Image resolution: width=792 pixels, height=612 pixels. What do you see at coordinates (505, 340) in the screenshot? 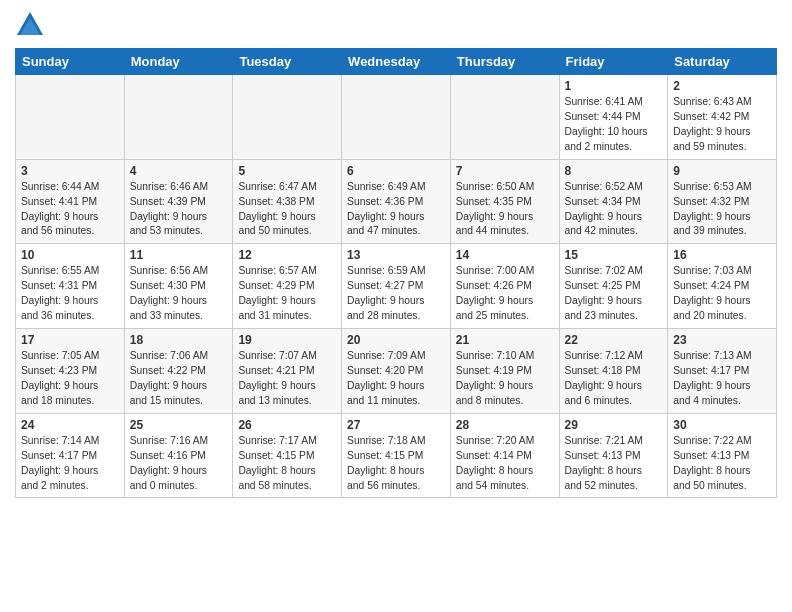
I see `day-number: 21` at bounding box center [505, 340].